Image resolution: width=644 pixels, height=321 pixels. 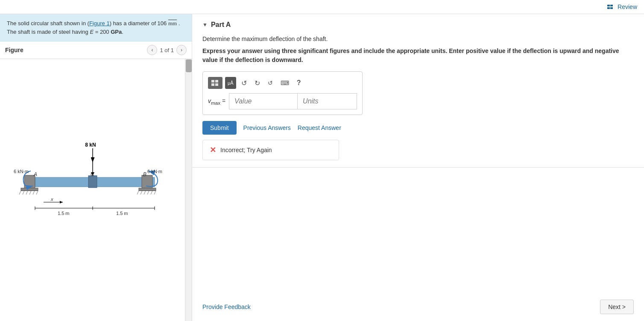 I want to click on matrix-icon-btn, so click(x=215, y=83).